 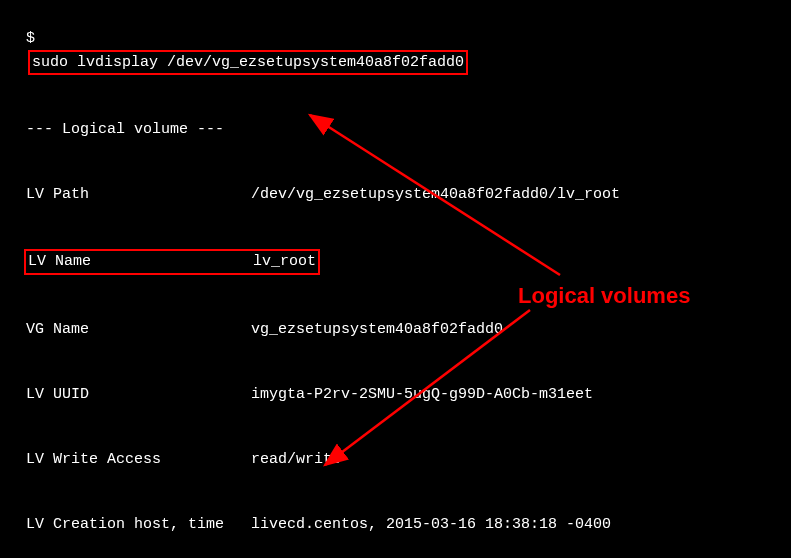 I want to click on lv-wa-row: LV Write Accessread/write, so click(x=408, y=460).